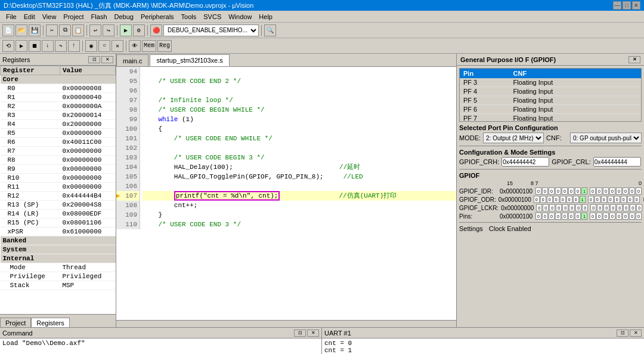  What do you see at coordinates (117, 46) in the screenshot?
I see `clear-bp-button: ✕` at bounding box center [117, 46].